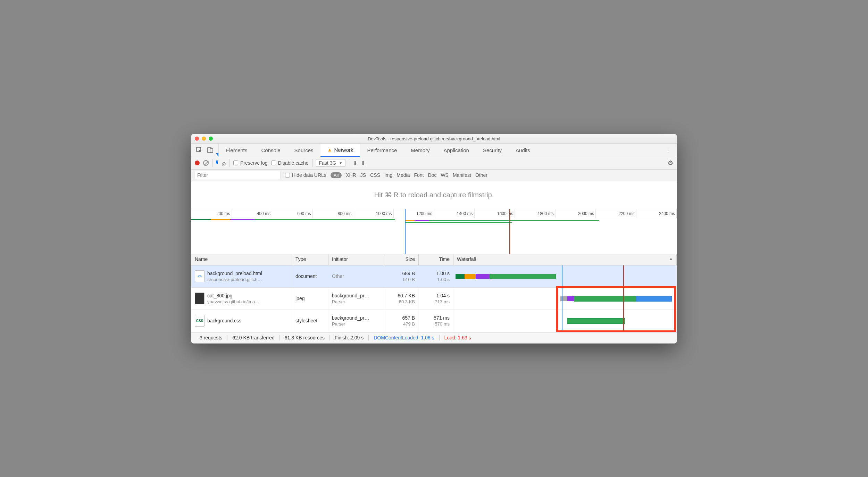  Describe the element at coordinates (481, 175) in the screenshot. I see `filter-type-other: Other` at that location.